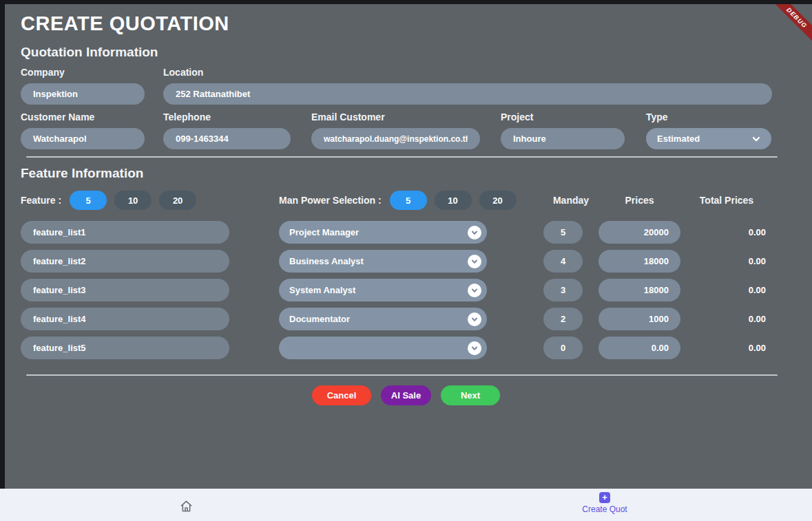 This screenshot has width=812, height=521. Describe the element at coordinates (83, 117) in the screenshot. I see `customer-name-label: Customer Name` at that location.